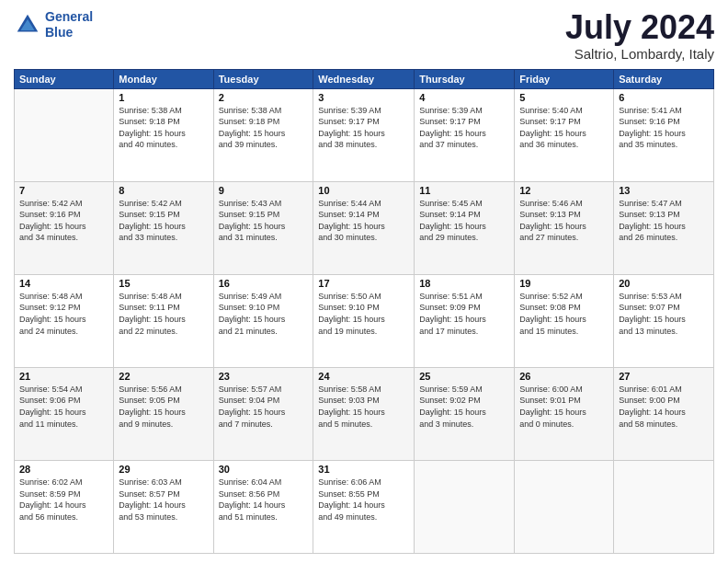  What do you see at coordinates (53, 25) in the screenshot?
I see `logo: General Blue` at bounding box center [53, 25].